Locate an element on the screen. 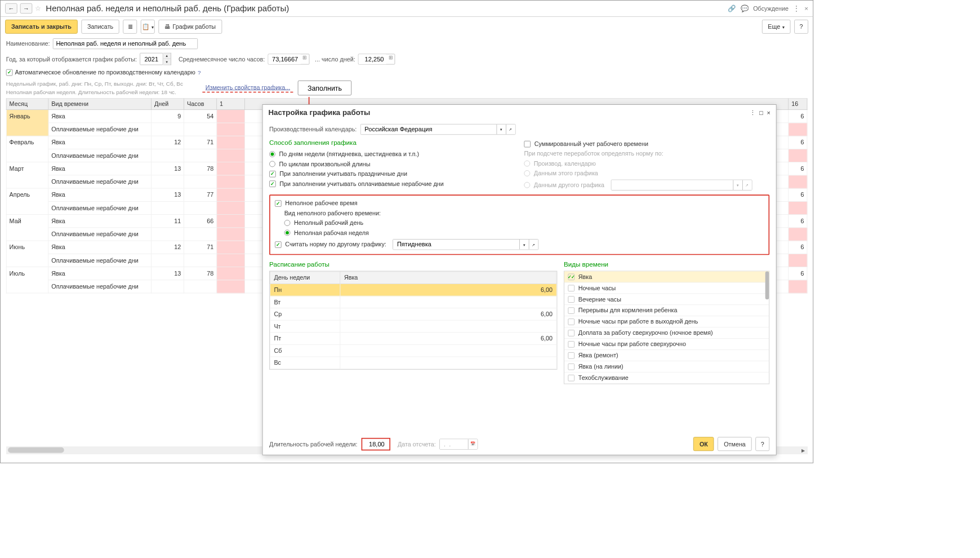 This screenshot has width=980, height=558. month-cell: Апрель is located at coordinates (27, 201).